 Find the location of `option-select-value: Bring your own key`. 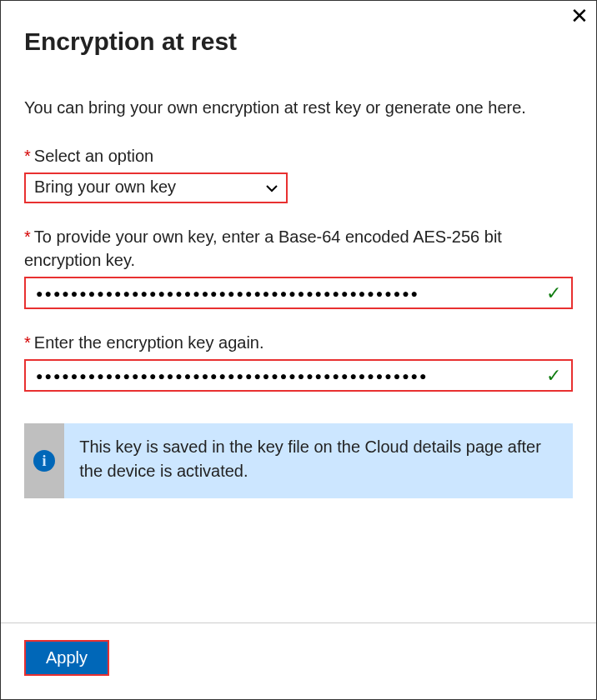

option-select-value: Bring your own key is located at coordinates (105, 187).